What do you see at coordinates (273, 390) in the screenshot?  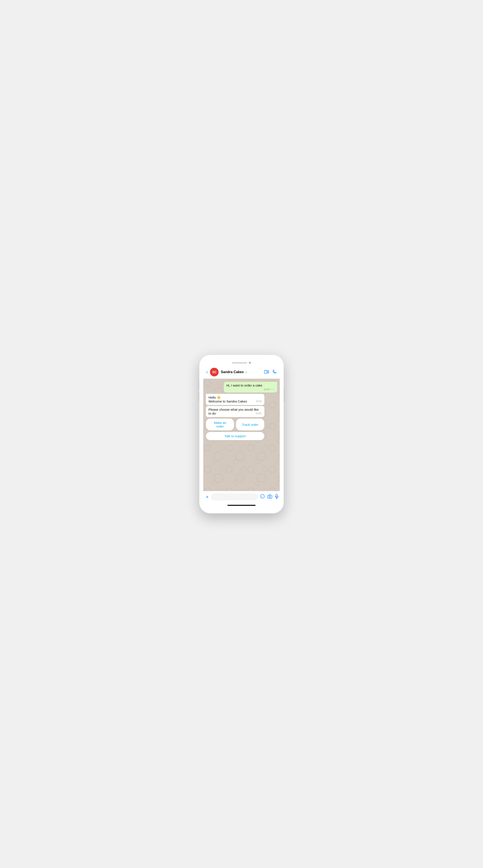 I see `message-ticks: ✓✓` at bounding box center [273, 390].